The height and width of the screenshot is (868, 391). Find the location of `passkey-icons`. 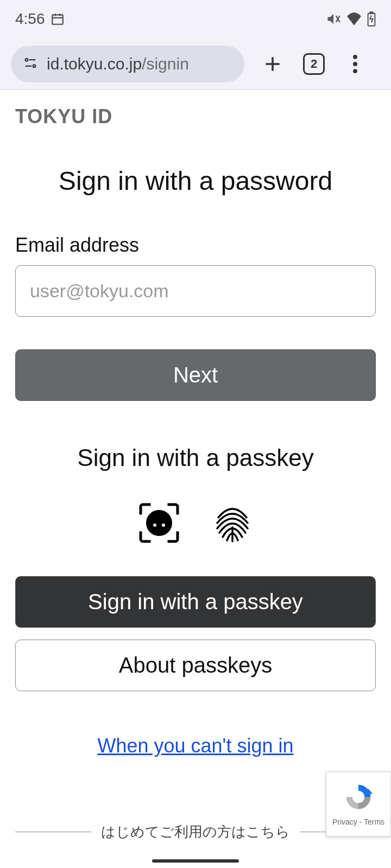

passkey-icons is located at coordinates (195, 523).